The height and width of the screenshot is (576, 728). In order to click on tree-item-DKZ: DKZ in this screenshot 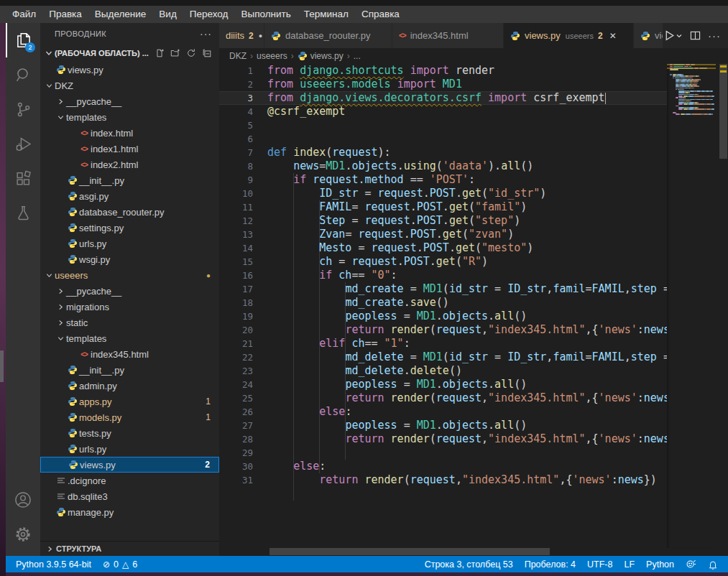, I will do `click(129, 85)`.